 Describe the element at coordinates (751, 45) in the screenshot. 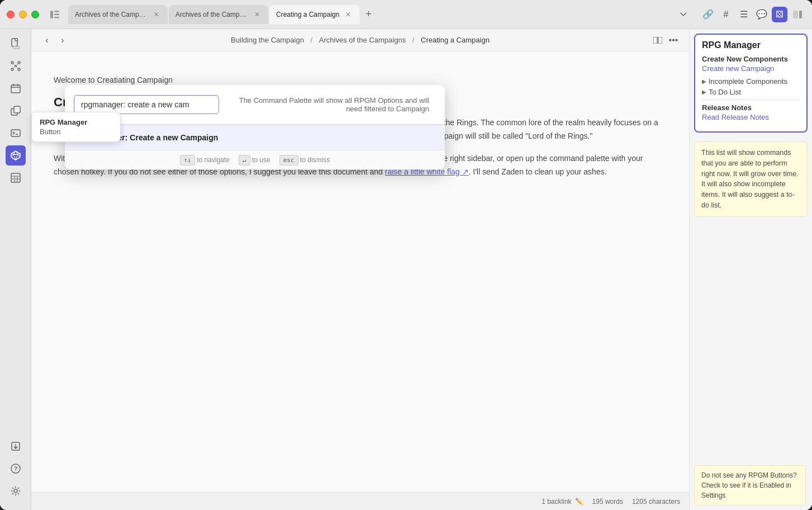

I see `rpg-panel-title: RPG Manager` at that location.